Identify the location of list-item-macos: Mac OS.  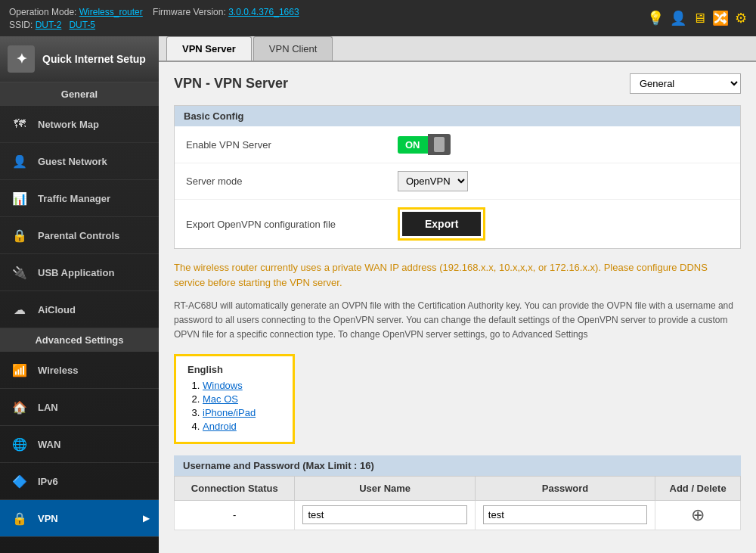
(242, 399).